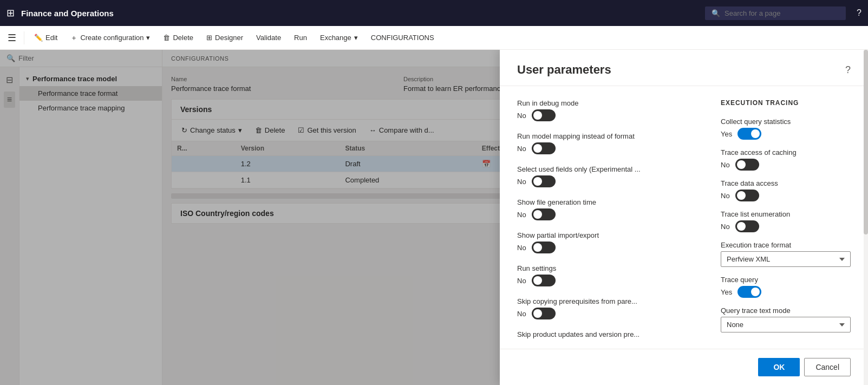 The image size is (868, 385). I want to click on app-grid-icon: ⊞, so click(11, 13).